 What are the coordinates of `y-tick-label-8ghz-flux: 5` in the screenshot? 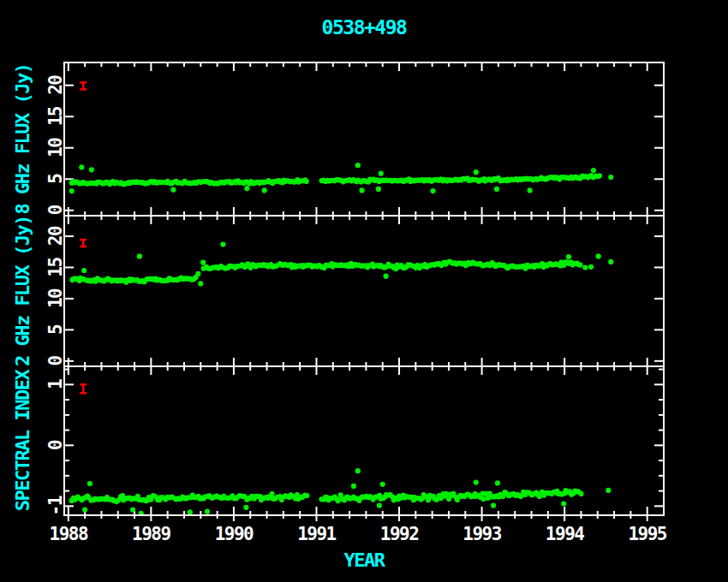 It's located at (56, 179).